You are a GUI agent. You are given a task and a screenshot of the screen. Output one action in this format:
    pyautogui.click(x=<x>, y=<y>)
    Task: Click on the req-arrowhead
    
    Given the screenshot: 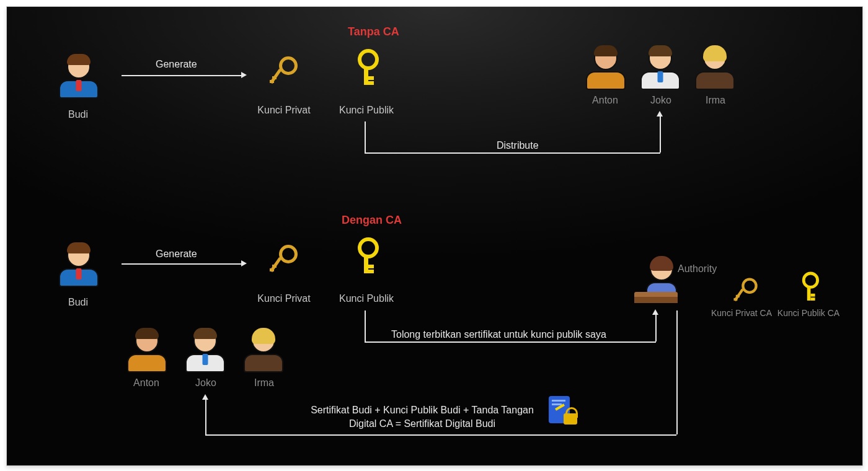 What is the action you would take?
    pyautogui.click(x=655, y=312)
    